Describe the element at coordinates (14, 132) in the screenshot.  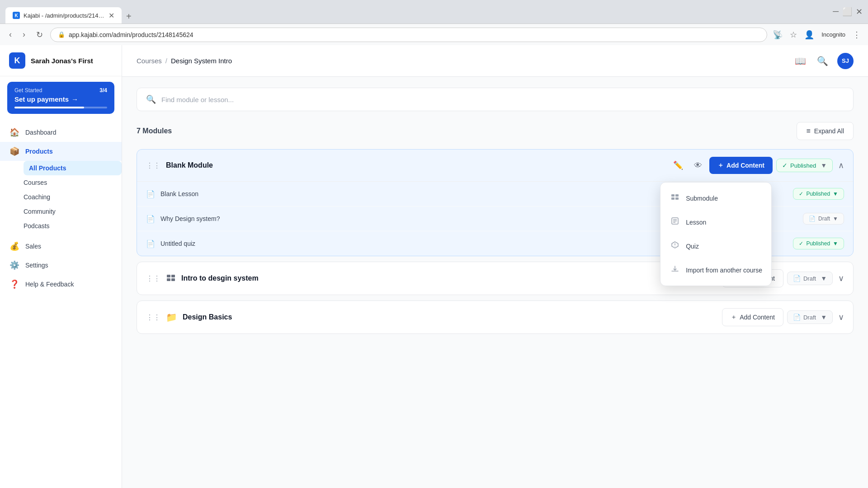
I see `dashboard-icon: 🏠` at that location.